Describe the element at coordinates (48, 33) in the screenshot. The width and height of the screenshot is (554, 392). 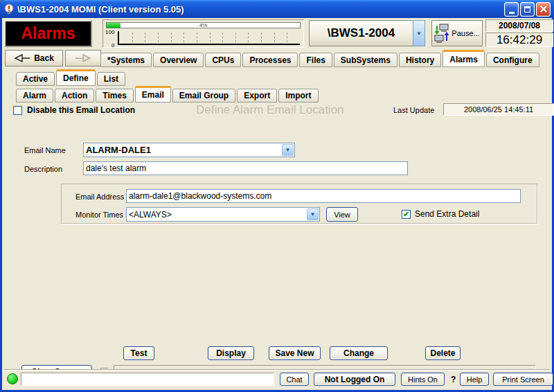
I see `alarms-banner-label: Alarms` at that location.